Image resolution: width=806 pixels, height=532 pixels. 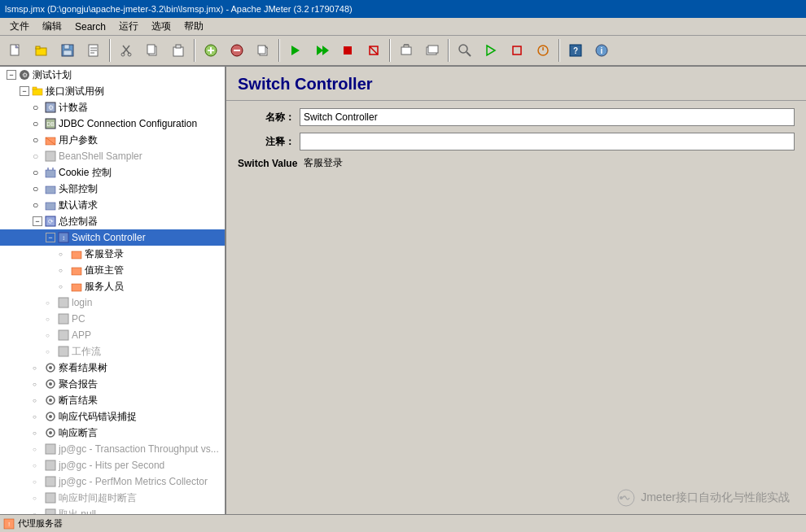 I want to click on menu-run: 运行, so click(x=129, y=26).